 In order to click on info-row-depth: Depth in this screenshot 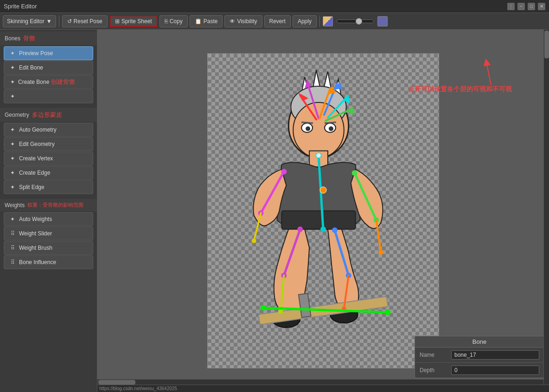, I will do `click(479, 370)`.